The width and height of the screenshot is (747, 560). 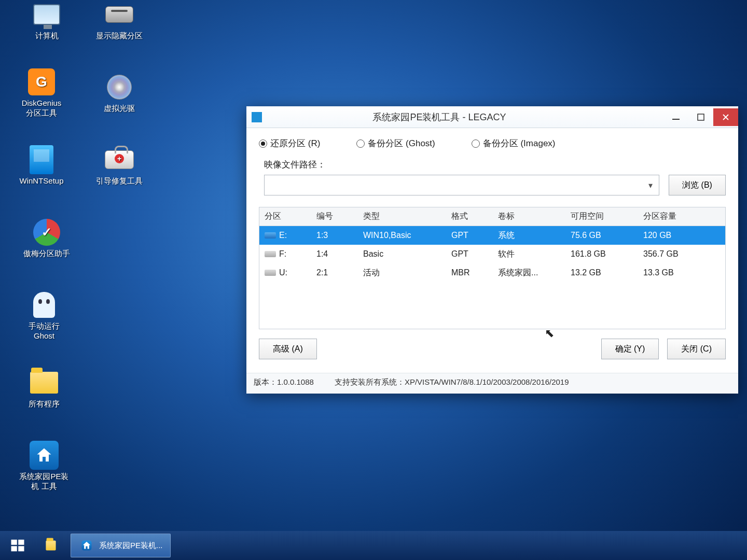 I want to click on table-body: E:1:3WIN10,BasicGPT系统75.6 GB120 GBF:1:4B…, so click(x=492, y=254).